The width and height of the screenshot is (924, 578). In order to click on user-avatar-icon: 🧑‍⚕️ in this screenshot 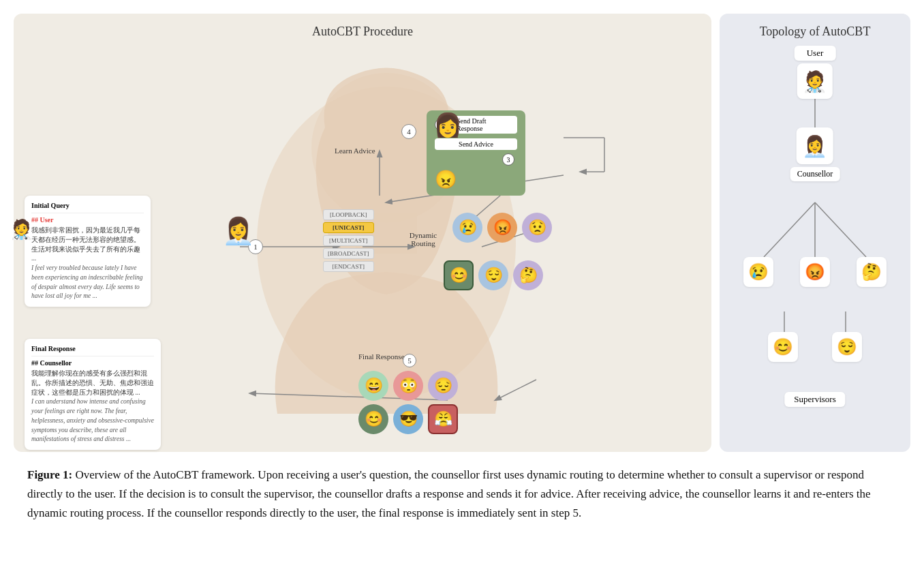, I will do `click(22, 230)`.